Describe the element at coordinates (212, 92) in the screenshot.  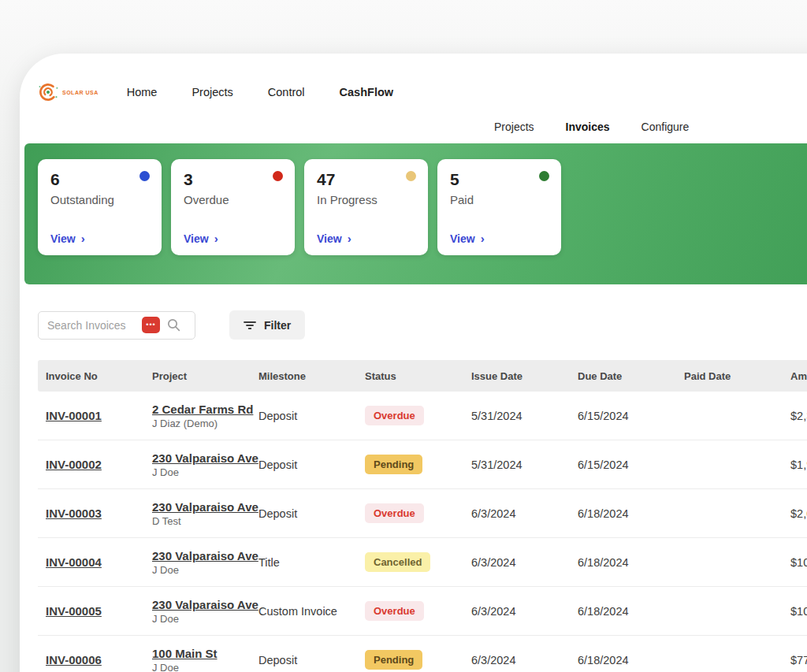
I see `nav-item-projects: Projects` at that location.